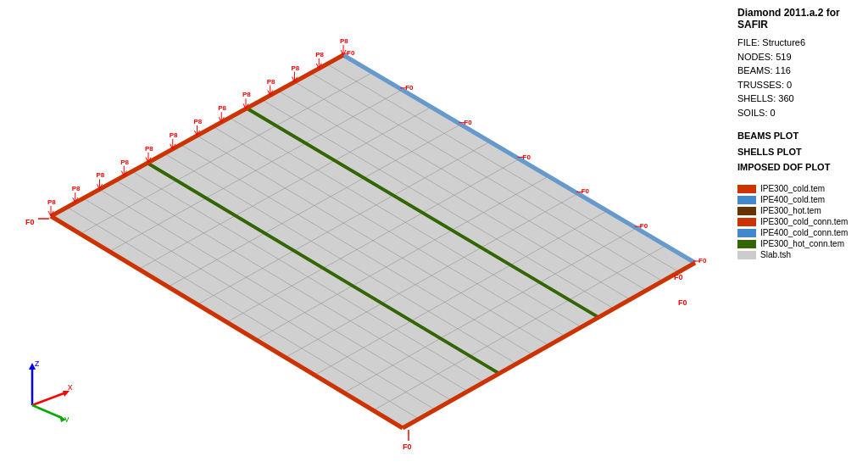  I want to click on stats-block: FILE: Structure6 NODES: 519 BEAMS: 116 T…, so click(798, 78).